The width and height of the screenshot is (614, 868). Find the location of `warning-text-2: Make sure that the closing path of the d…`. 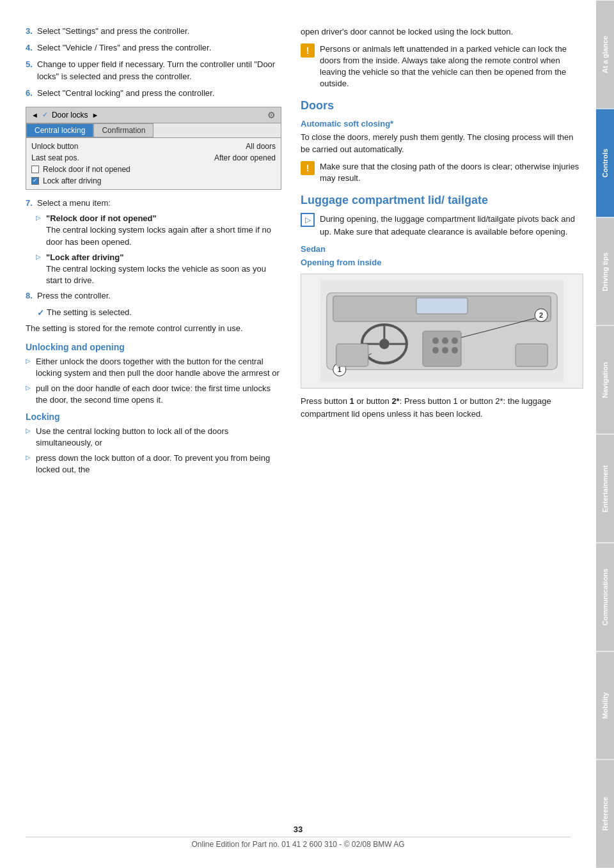

warning-text-2: Make sure that the closing path of the d… is located at coordinates (452, 173).